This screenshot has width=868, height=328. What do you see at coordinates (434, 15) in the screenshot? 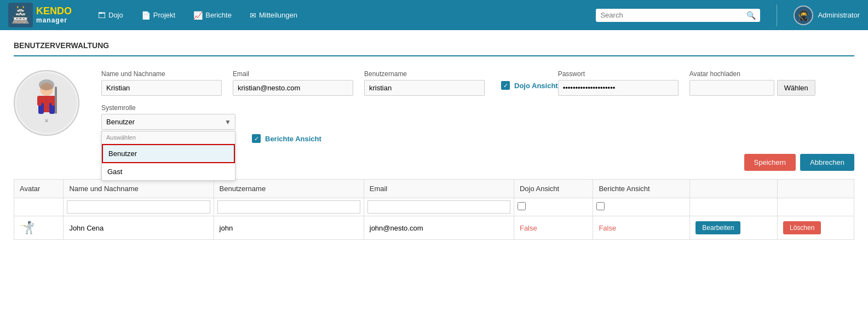
I see `main-header: 🏯 KENDO manager 🗔 Dojo 📄 Projekt 📈 Beric…` at bounding box center [434, 15].